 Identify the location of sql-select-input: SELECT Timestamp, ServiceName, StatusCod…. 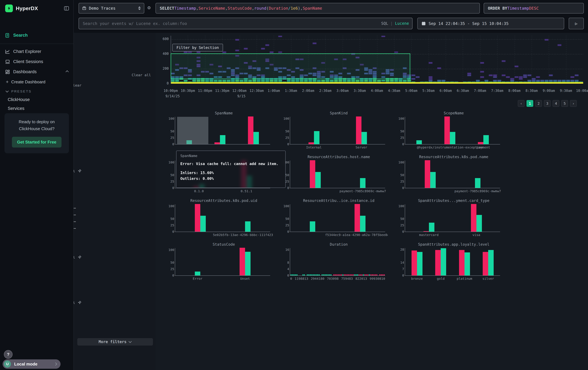
(318, 8).